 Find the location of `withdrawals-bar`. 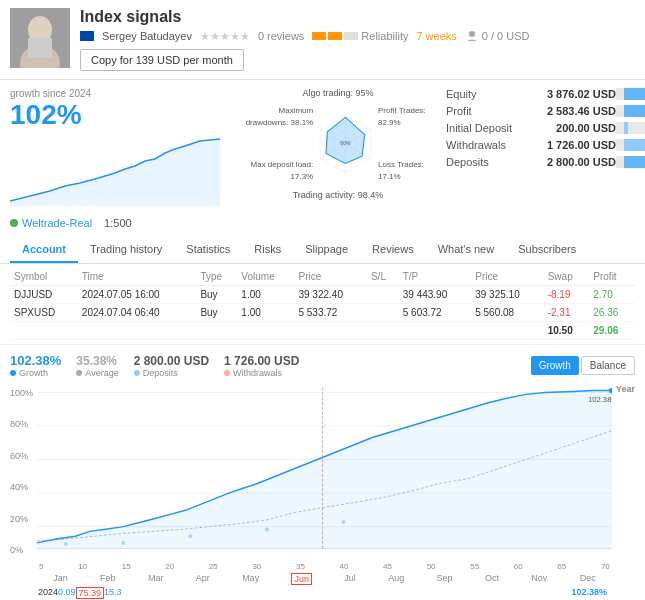

withdrawals-bar is located at coordinates (634, 145).